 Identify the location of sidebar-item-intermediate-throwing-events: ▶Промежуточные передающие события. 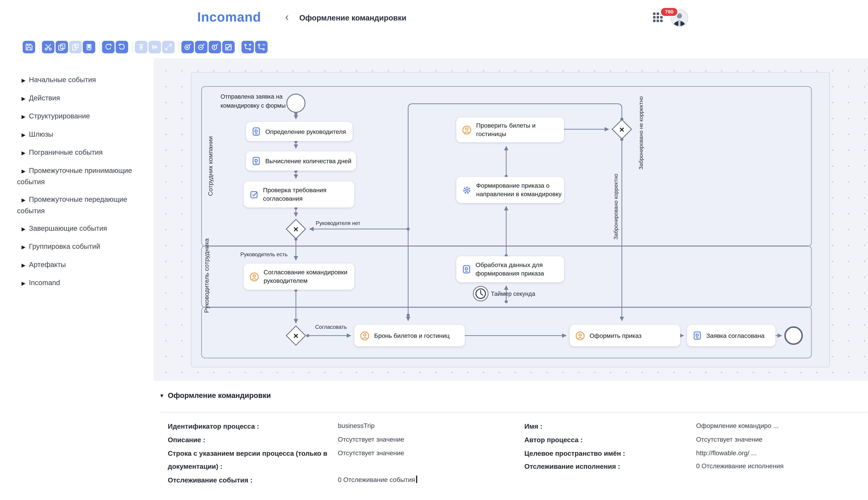
(77, 205).